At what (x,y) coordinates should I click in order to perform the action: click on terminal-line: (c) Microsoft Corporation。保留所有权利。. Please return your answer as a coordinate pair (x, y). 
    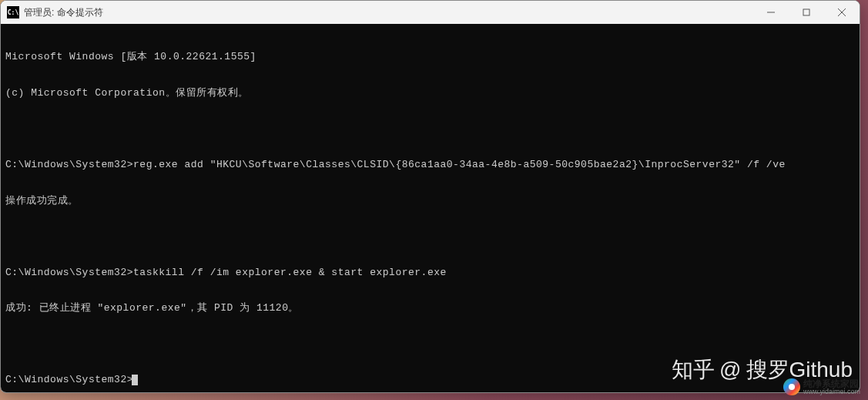
    Looking at the image, I should click on (430, 93).